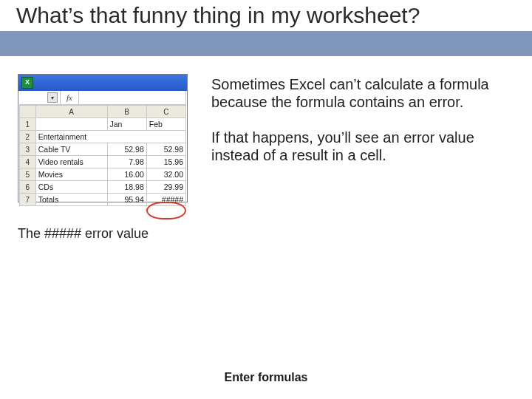 Image resolution: width=532 pixels, height=399 pixels. What do you see at coordinates (52, 98) in the screenshot?
I see `name-box-dropdown-icon: ▾` at bounding box center [52, 98].